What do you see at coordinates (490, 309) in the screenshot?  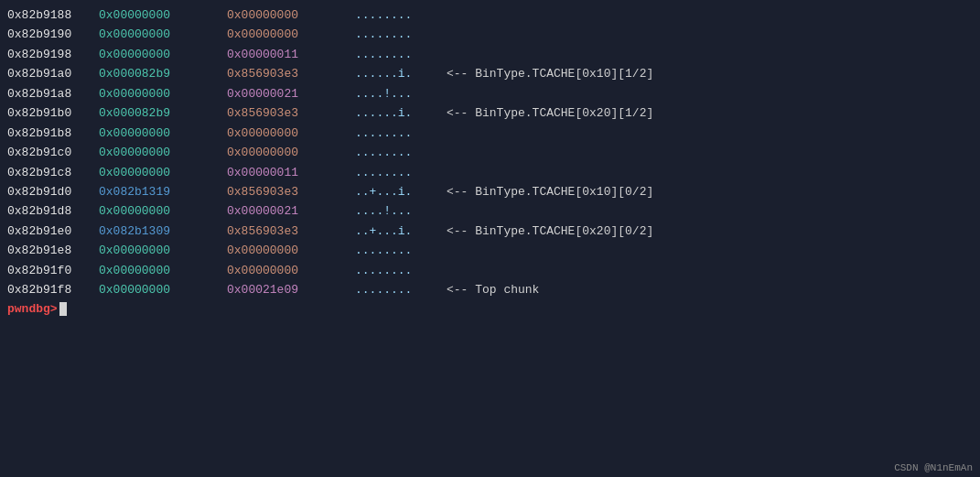 I see `prompt-line: pwndbg>` at bounding box center [490, 309].